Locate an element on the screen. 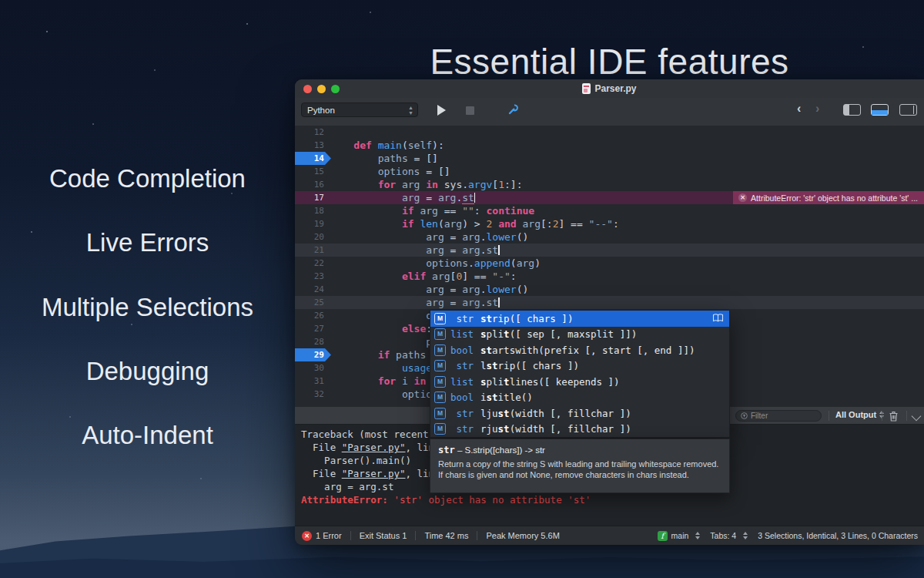  line-number: 12 is located at coordinates (310, 133).